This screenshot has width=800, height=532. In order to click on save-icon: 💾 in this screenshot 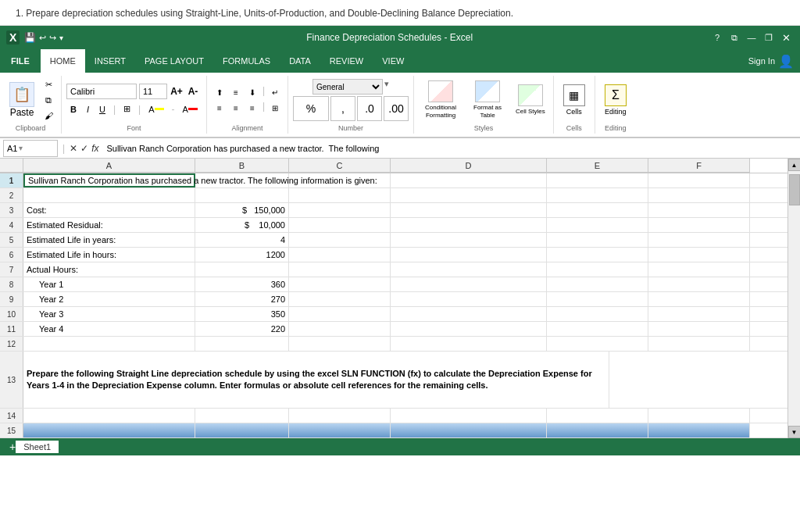, I will do `click(30, 37)`.